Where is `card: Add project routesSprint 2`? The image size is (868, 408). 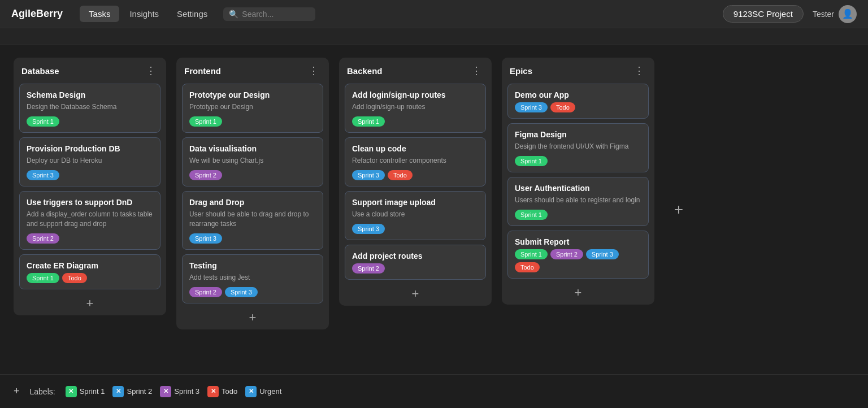
card: Add project routesSprint 2 is located at coordinates (415, 262).